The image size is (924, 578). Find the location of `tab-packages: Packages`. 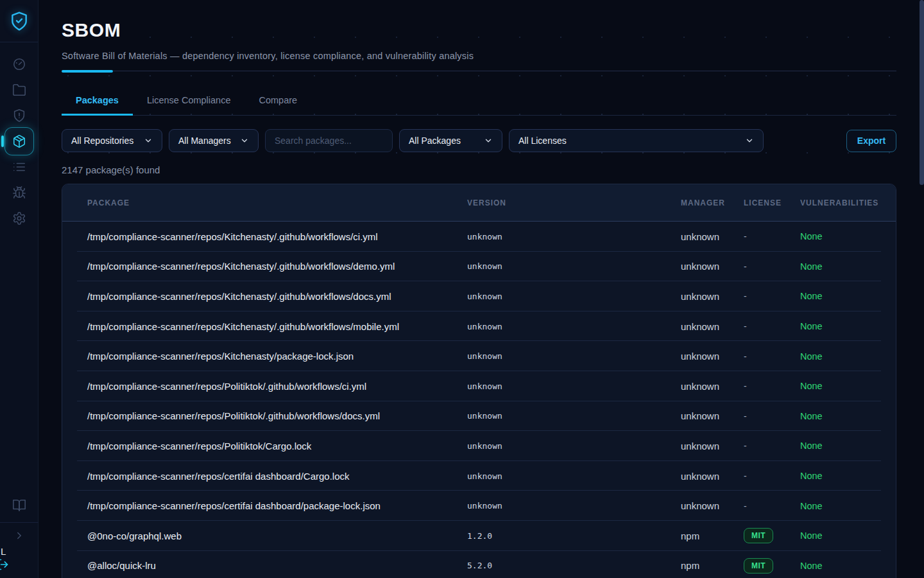

tab-packages: Packages is located at coordinates (98, 105).